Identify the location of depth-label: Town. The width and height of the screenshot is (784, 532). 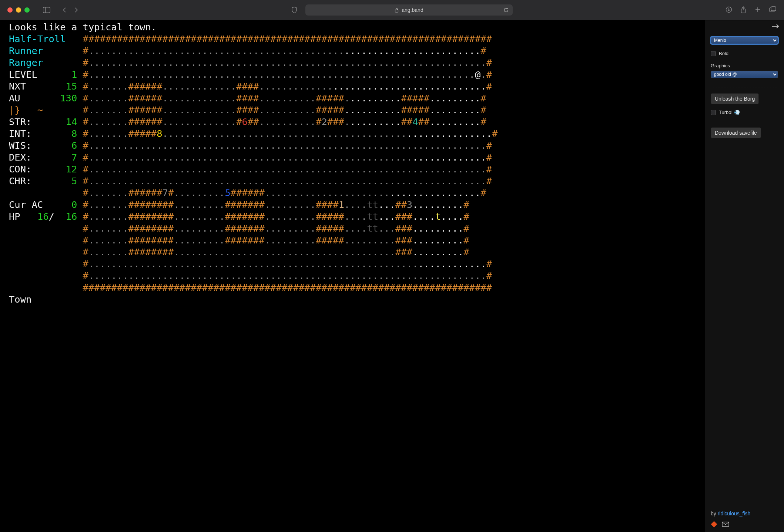
(20, 299).